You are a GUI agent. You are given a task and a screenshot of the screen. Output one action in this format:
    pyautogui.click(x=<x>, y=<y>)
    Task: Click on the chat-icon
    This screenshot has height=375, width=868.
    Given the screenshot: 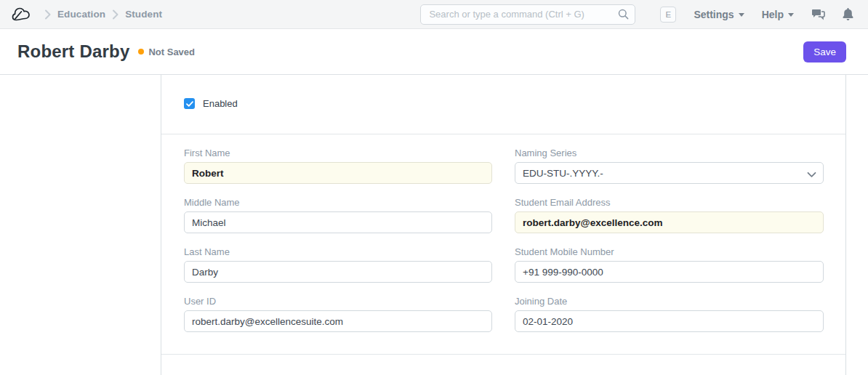 What is the action you would take?
    pyautogui.click(x=819, y=15)
    